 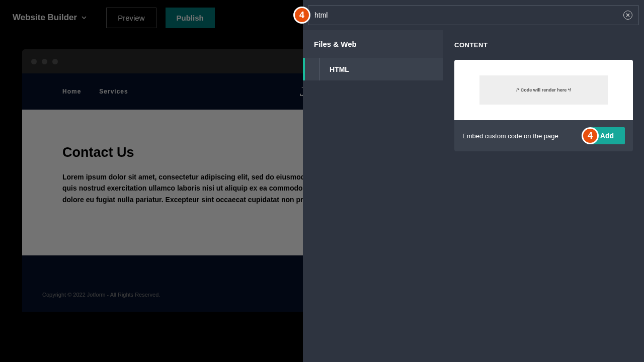 I want to click on element-card-footer: Embed custom code on the page 4 Add, so click(x=543, y=136).